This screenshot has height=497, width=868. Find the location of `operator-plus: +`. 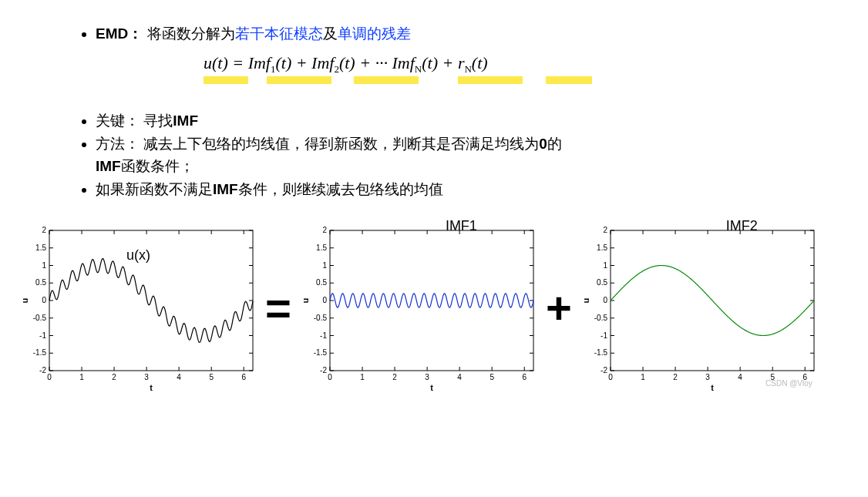

operator-plus: + is located at coordinates (559, 308).